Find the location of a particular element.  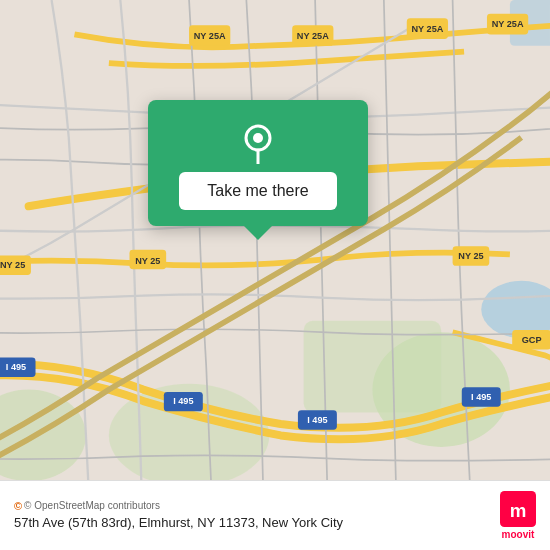

svg-text: m is located at coordinates (518, 510).